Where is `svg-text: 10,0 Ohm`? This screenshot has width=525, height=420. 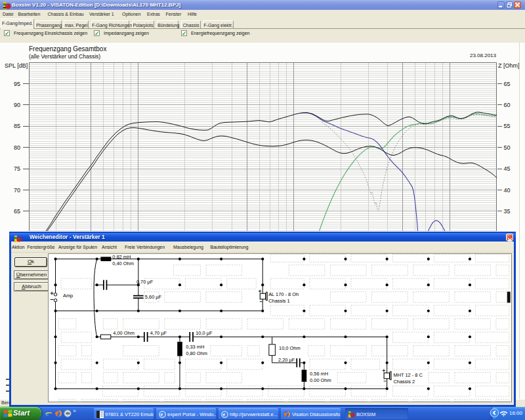
svg-text: 10,0 Ohm is located at coordinates (290, 348).